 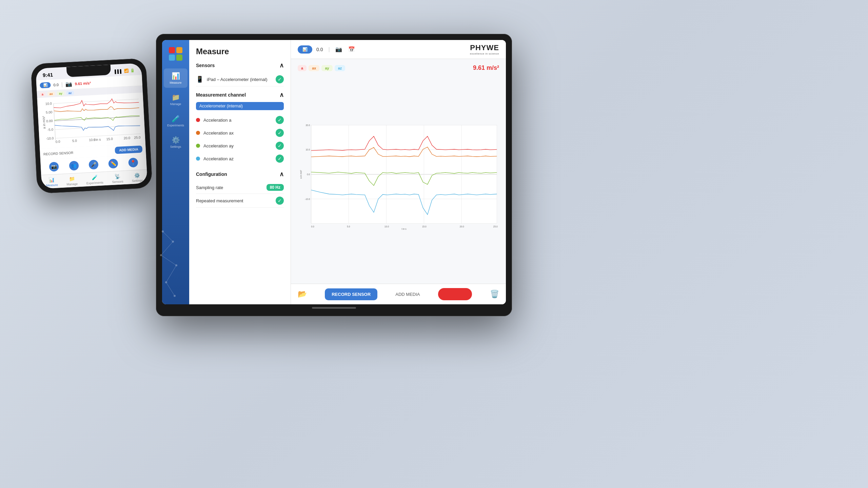 I want to click on phone-nav-measure: 📊 Measure, so click(x=52, y=182).